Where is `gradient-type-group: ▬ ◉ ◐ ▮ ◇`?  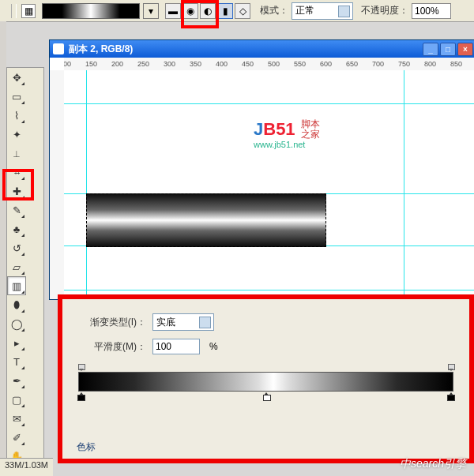 gradient-type-group: ▬ ◉ ◐ ▮ ◇ is located at coordinates (208, 11).